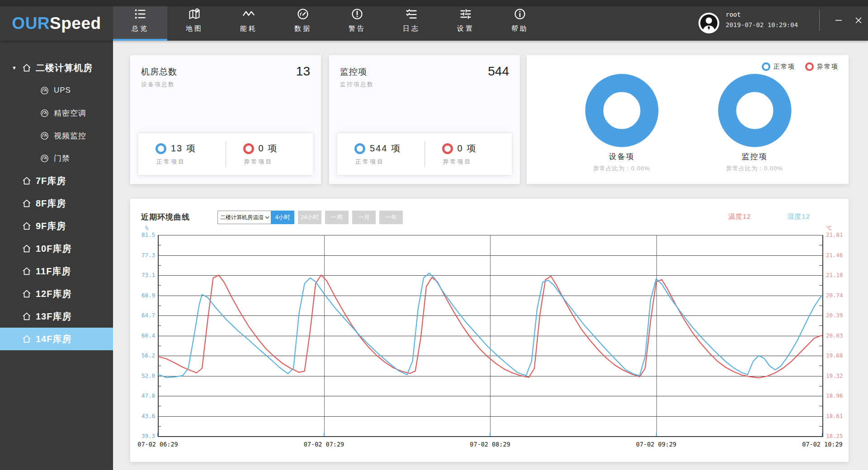  I want to click on sidebar-item-7f: 7F库房, so click(57, 181).